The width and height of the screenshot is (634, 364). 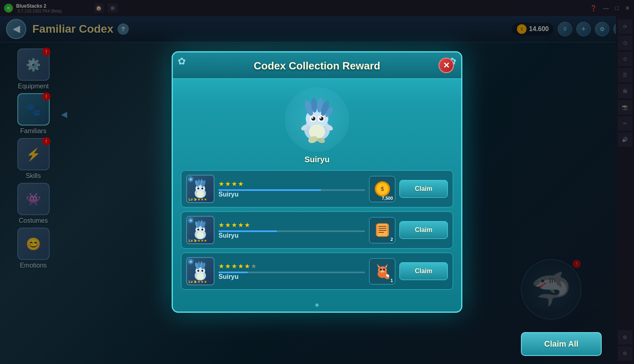 What do you see at coordinates (182, 61) in the screenshot?
I see `corner-decoration-left: ✿` at bounding box center [182, 61].